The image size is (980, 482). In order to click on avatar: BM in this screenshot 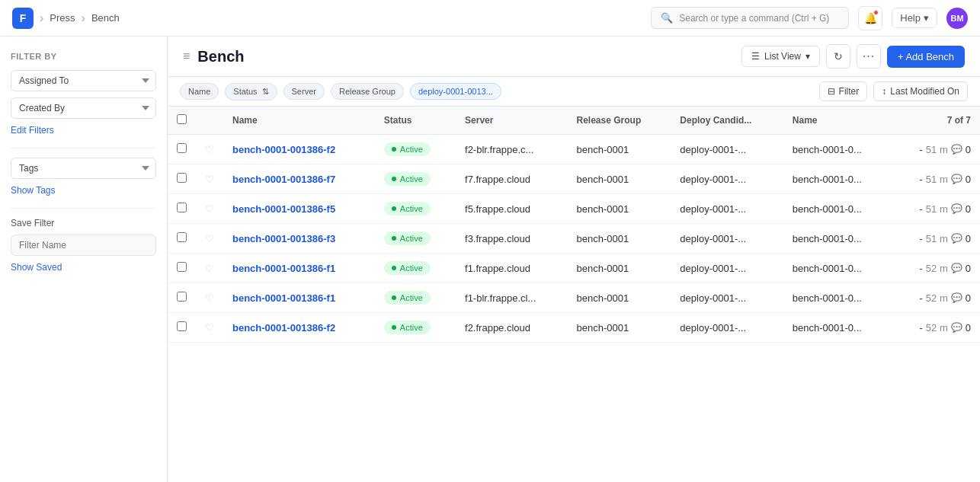, I will do `click(957, 18)`.